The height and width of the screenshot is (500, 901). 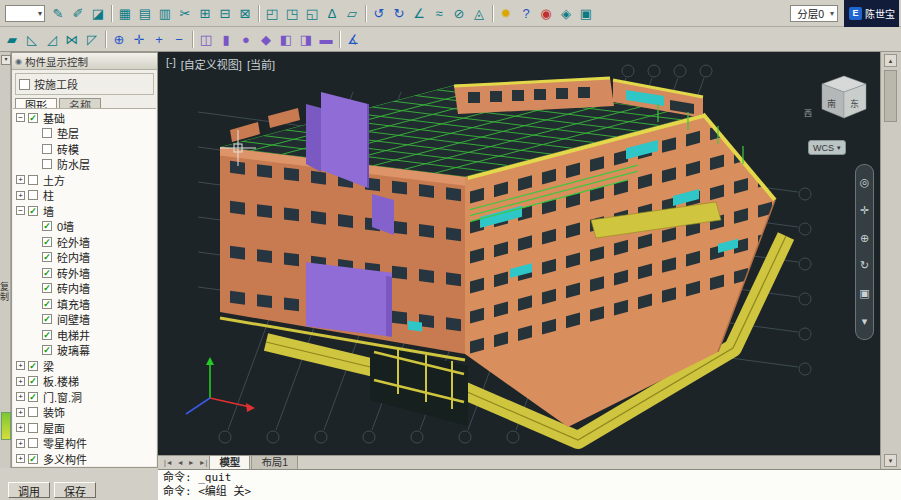 What do you see at coordinates (12, 39) in the screenshot?
I see `slope-tool-icon: ▰` at bounding box center [12, 39].